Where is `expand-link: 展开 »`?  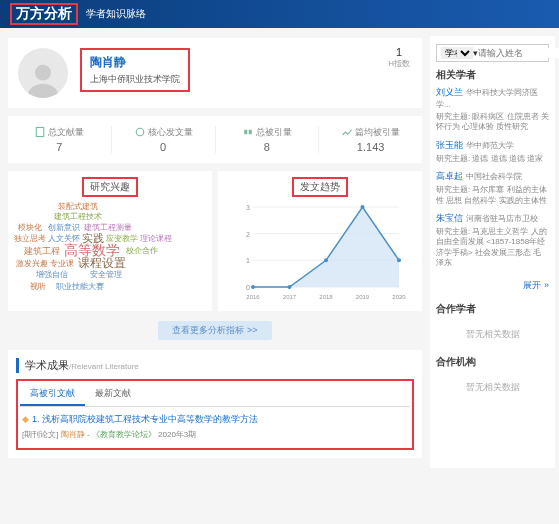
expand-link: 展开 » is located at coordinates (492, 286).